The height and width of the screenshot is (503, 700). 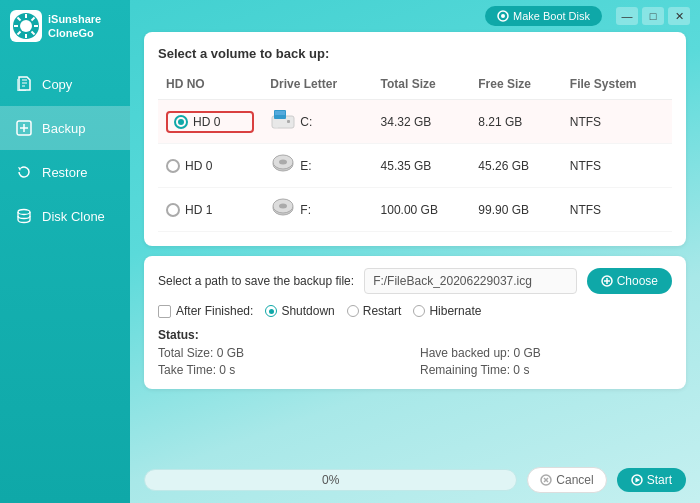 I want to click on status-title: Status:, so click(x=415, y=335).